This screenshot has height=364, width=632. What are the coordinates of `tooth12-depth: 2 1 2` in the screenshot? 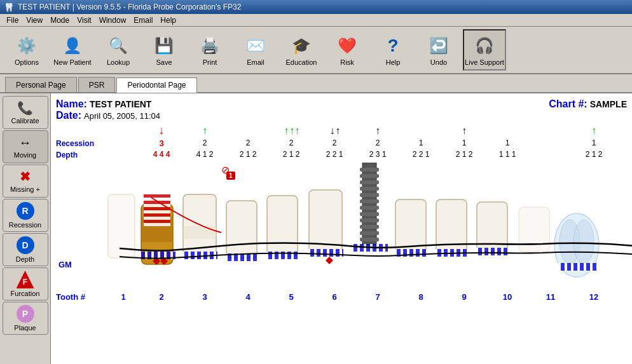 It's located at (594, 154).